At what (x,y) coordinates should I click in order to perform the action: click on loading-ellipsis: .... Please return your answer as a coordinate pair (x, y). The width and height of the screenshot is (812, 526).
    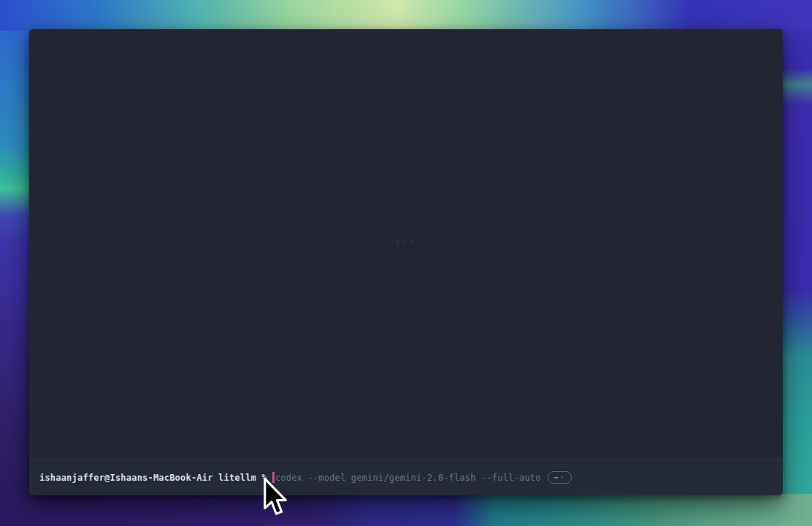
    Looking at the image, I should click on (406, 240).